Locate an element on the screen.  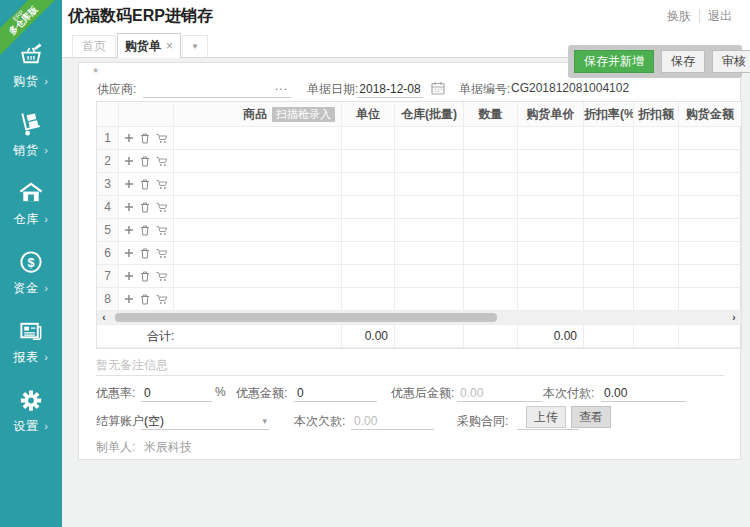
scroll-right-icon: › is located at coordinates (734, 318).